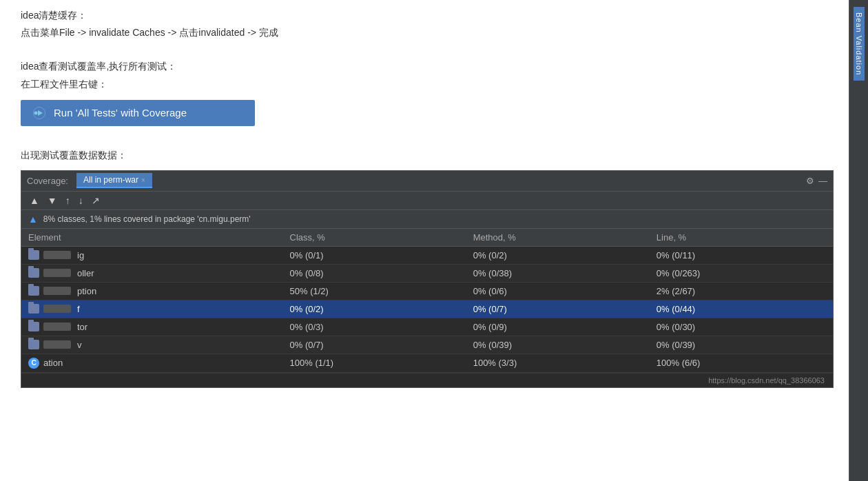 This screenshot has height=481, width=868. What do you see at coordinates (434, 84) in the screenshot?
I see `section2-subtitle: 在工程文件里右键：` at bounding box center [434, 84].